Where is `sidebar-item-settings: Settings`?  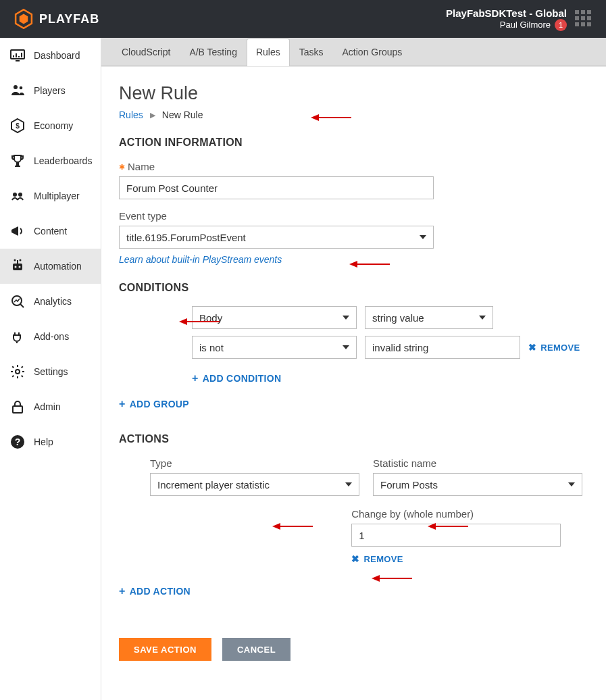
sidebar-item-settings: Settings is located at coordinates (50, 372).